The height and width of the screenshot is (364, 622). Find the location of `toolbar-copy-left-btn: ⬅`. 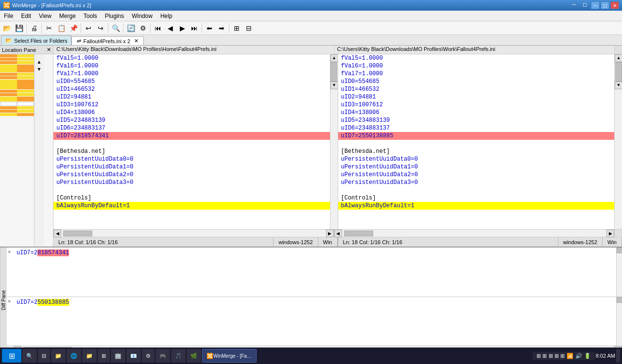

toolbar-copy-left-btn: ⬅ is located at coordinates (209, 28).